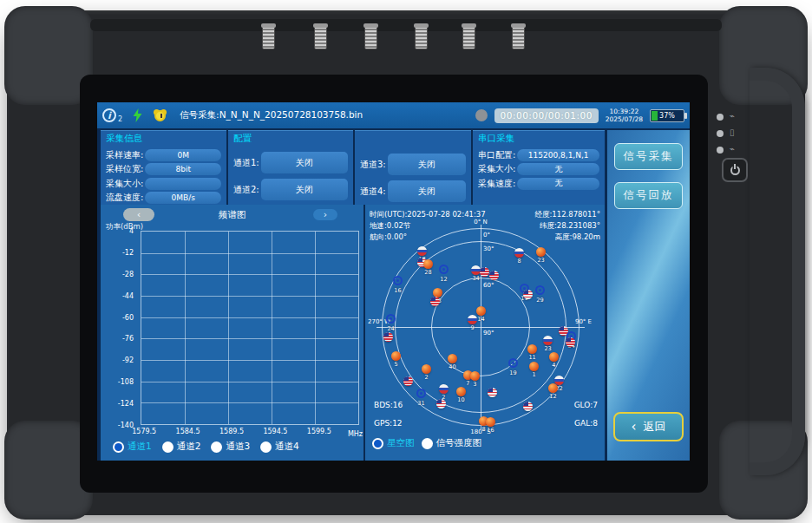 The width and height of the screenshot is (812, 523). What do you see at coordinates (421, 403) in the screenshot?
I see `satellite-id: 31` at bounding box center [421, 403].